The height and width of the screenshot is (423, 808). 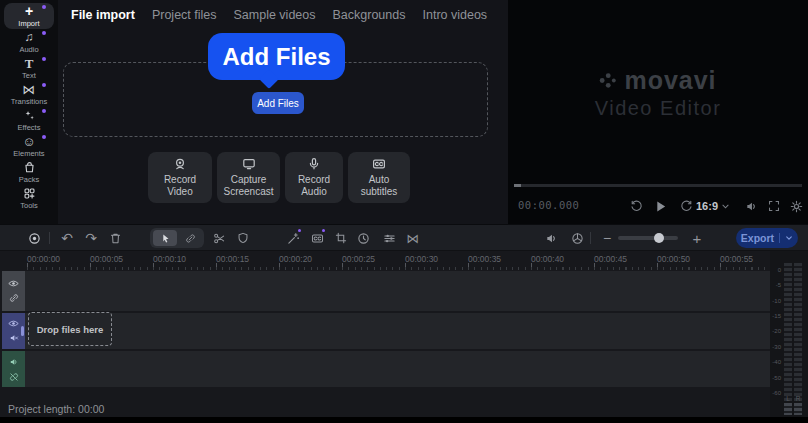 I want to click on action-label: Autosubtitles, so click(x=380, y=186).